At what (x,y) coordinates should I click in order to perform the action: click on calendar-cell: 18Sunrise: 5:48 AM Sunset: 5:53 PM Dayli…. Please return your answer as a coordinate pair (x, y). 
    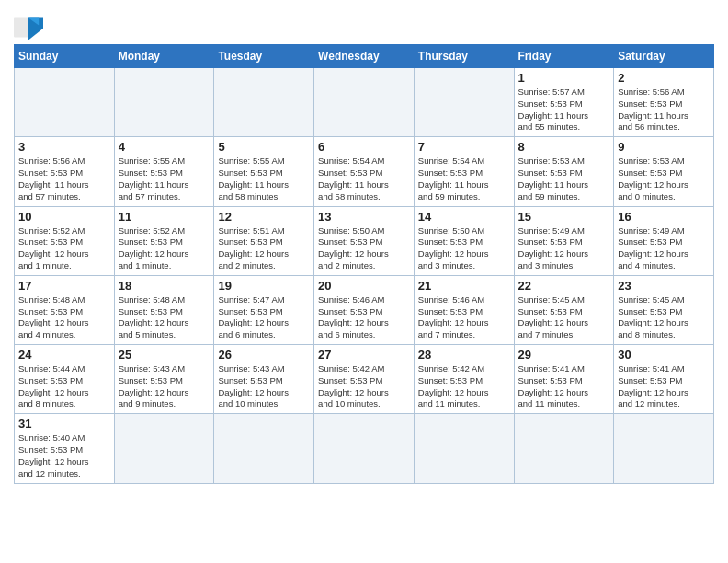
    Looking at the image, I should click on (164, 309).